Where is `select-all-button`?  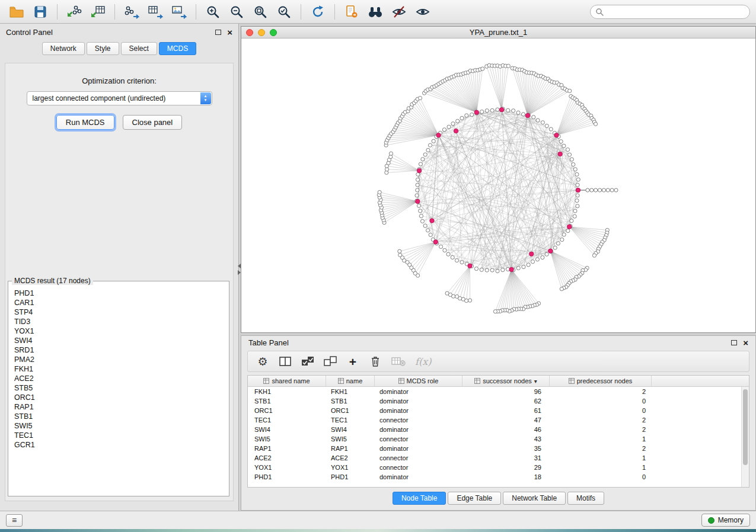
select-all-button is located at coordinates (308, 361).